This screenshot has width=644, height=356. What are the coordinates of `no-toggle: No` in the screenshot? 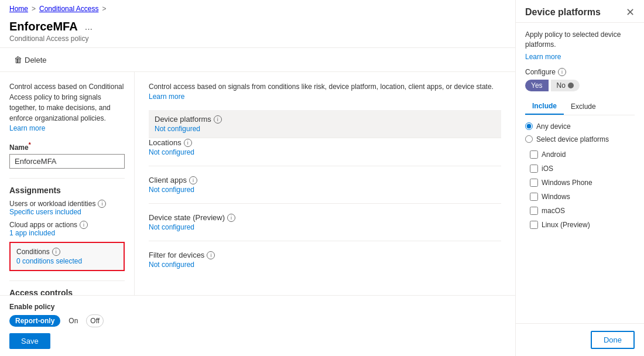 It's located at (566, 85).